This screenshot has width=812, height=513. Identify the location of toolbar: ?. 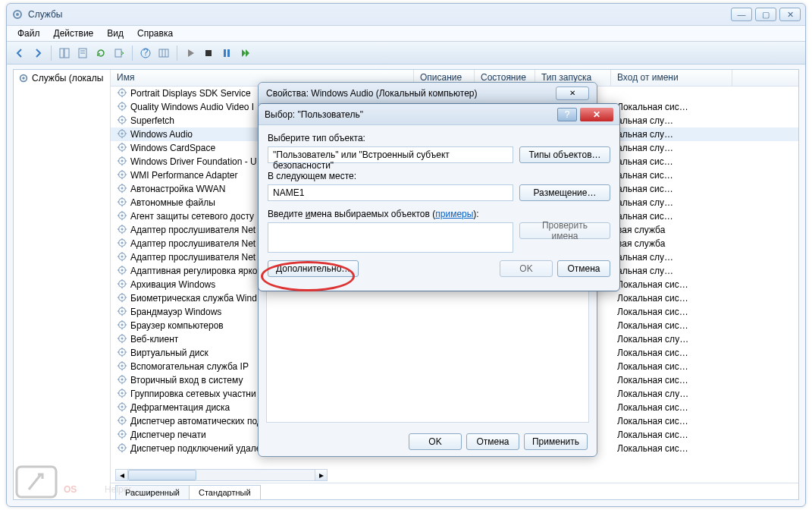
(406, 53).